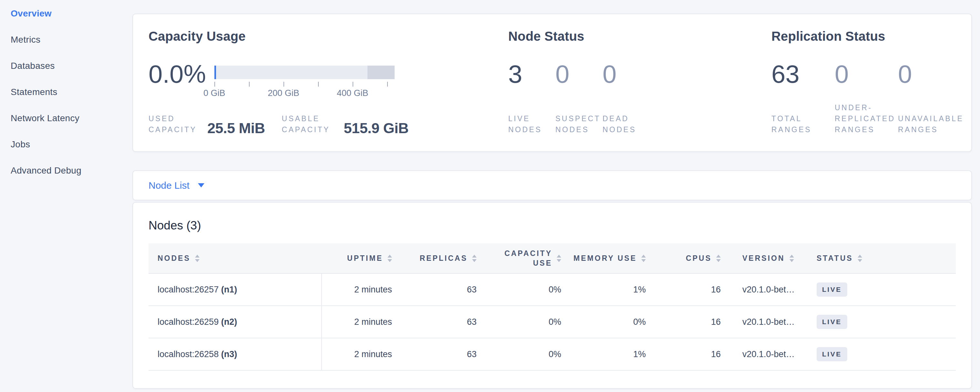 This screenshot has width=980, height=392. I want to click on sidebar-item-statements: Statements, so click(72, 92).